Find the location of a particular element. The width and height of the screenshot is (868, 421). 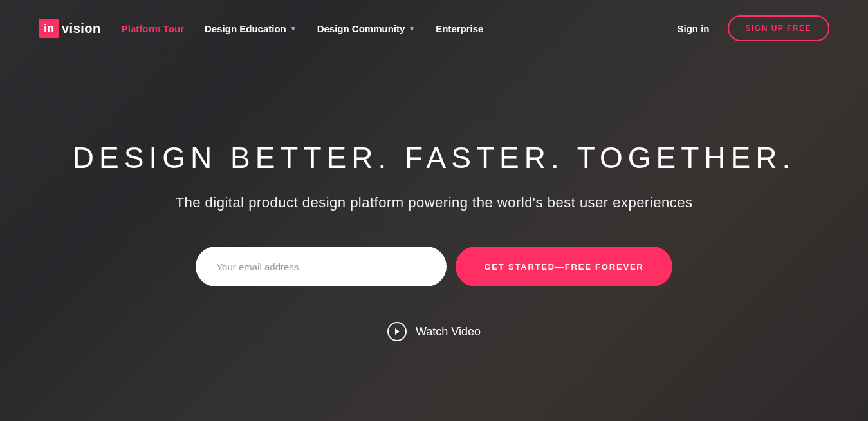

nav-design-education: Design Education ▼ is located at coordinates (251, 28).